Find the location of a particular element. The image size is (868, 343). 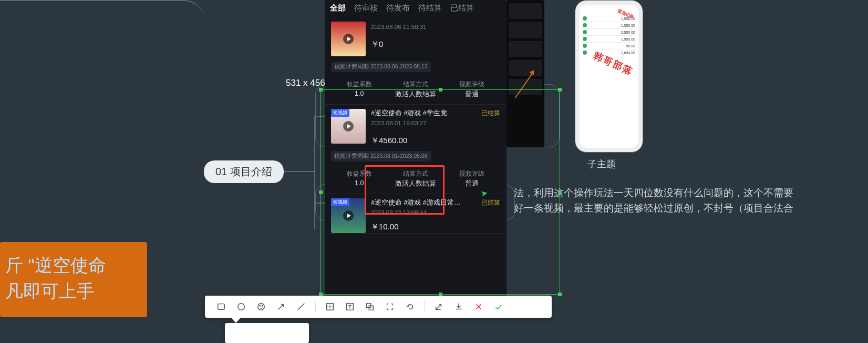

tab-pending-publish: 待发布 is located at coordinates (398, 8).